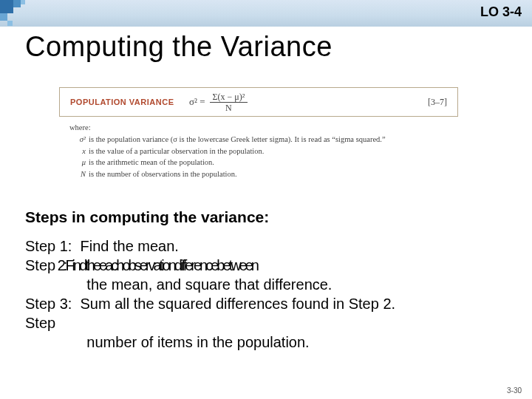 This screenshot has width=532, height=399. Describe the element at coordinates (237, 140) in the screenshot. I see `where-text: is the population variance (σ is the low…` at that location.